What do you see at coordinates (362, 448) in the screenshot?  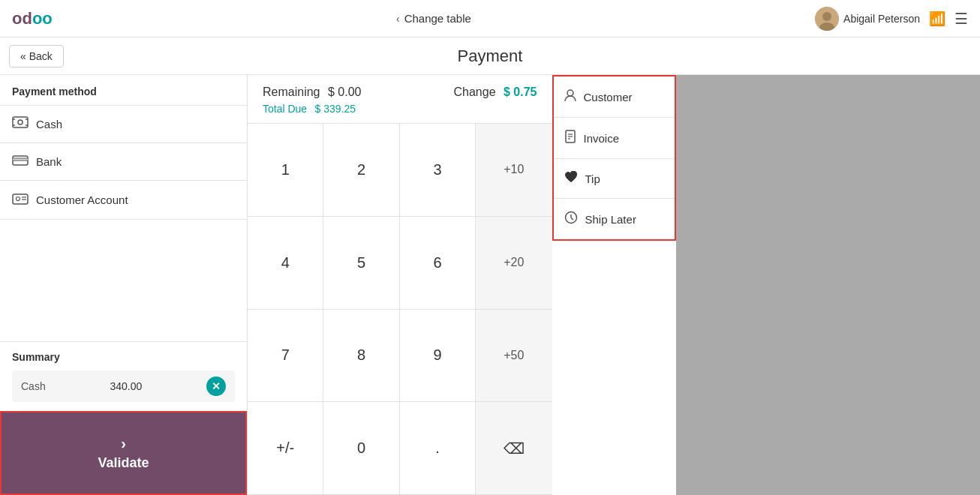 I see `numpad-0: 0` at bounding box center [362, 448].